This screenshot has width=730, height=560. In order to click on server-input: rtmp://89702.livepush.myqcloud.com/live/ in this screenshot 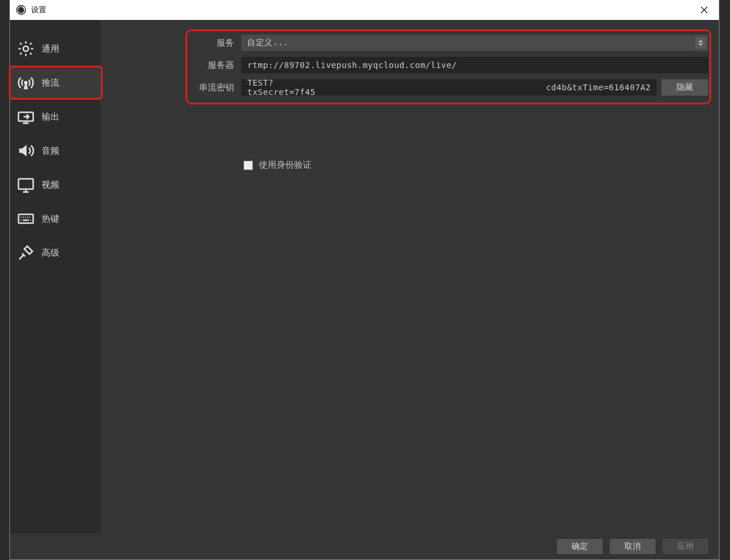, I will do `click(475, 65)`.